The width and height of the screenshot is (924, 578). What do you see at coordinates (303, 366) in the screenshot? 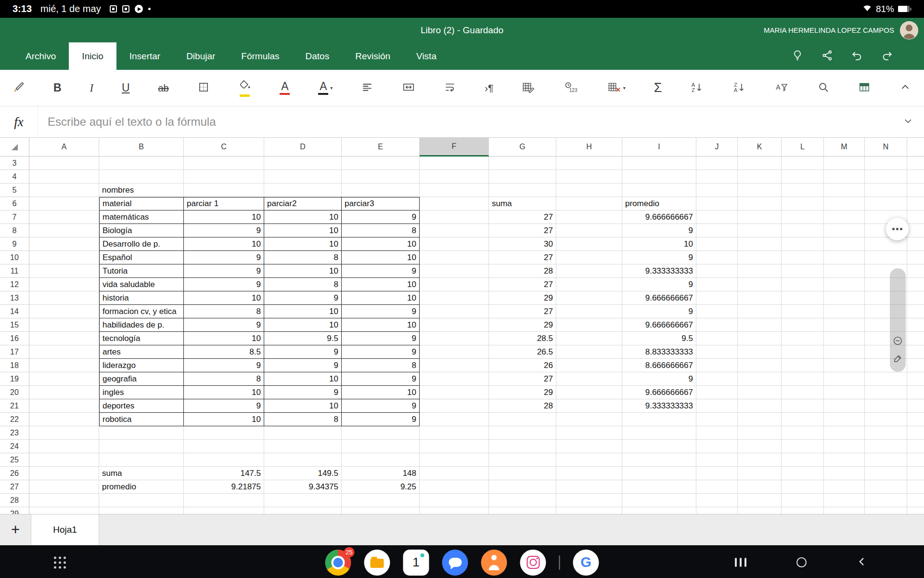
I see `cell-D18: 9` at bounding box center [303, 366].